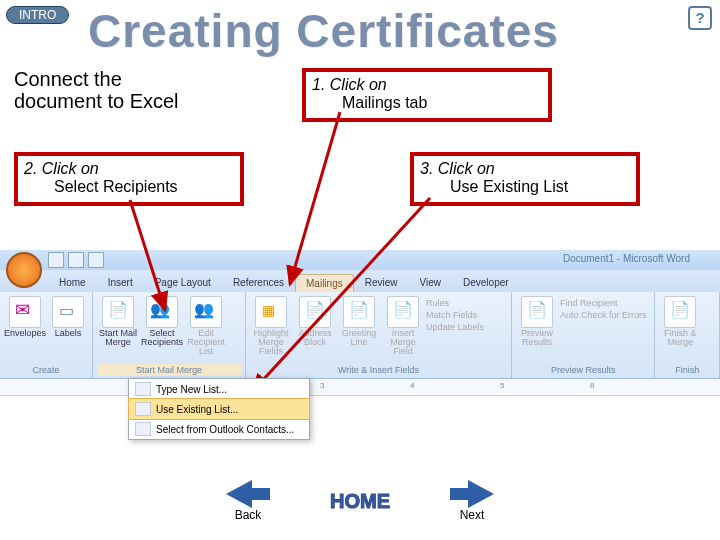  What do you see at coordinates (455, 314) in the screenshot?
I see `rules-group: Rules Match Fields Update Labels` at bounding box center [455, 314].